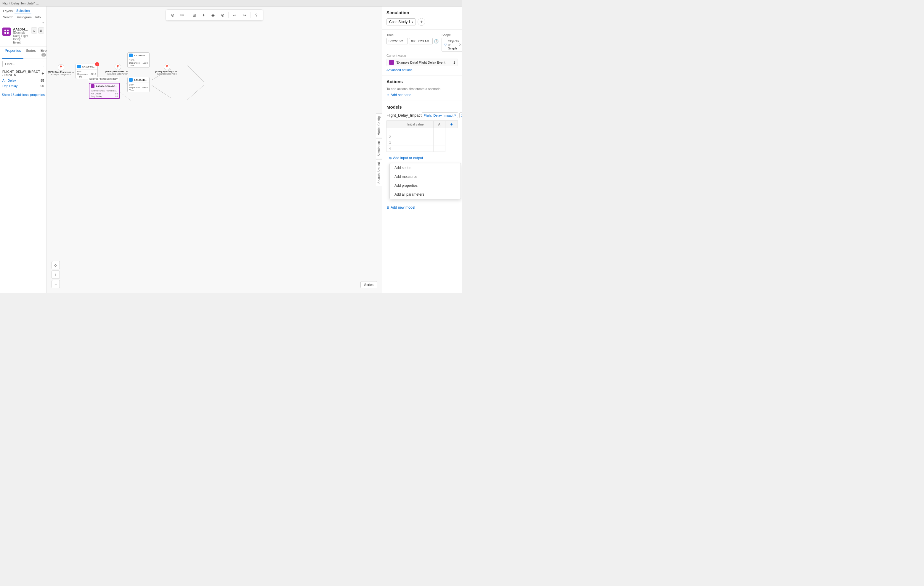 The image size is (924, 586). I want to click on time-scope-section: Time 🕐 Scope ▽ Objects on Graph ✕, so click(422, 53).